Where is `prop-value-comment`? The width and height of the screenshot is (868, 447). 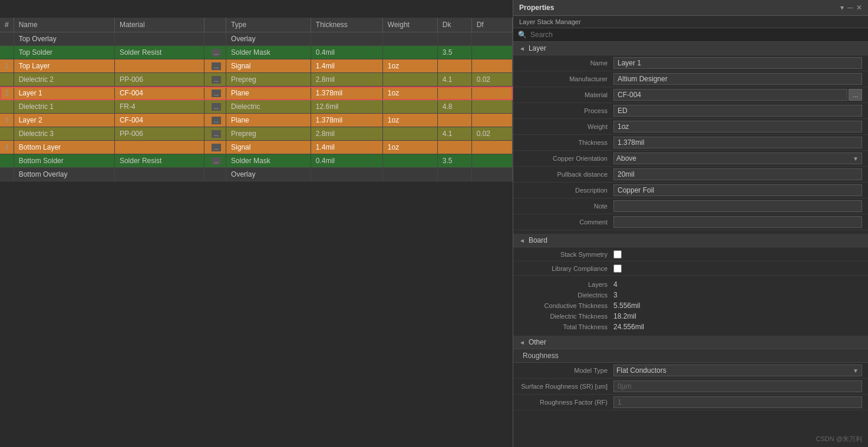 prop-value-comment is located at coordinates (738, 222).